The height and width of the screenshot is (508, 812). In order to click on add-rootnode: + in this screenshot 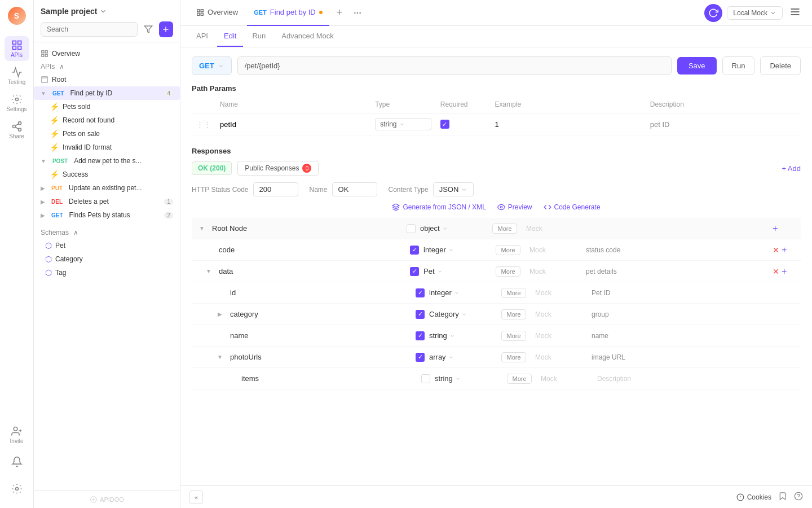, I will do `click(775, 229)`.